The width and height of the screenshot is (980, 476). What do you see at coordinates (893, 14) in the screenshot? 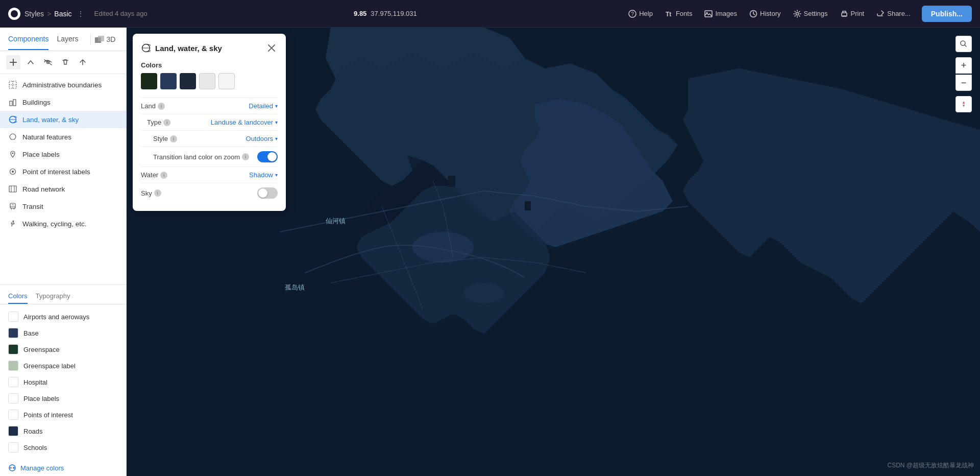
I see `share-button: Share...` at bounding box center [893, 14].